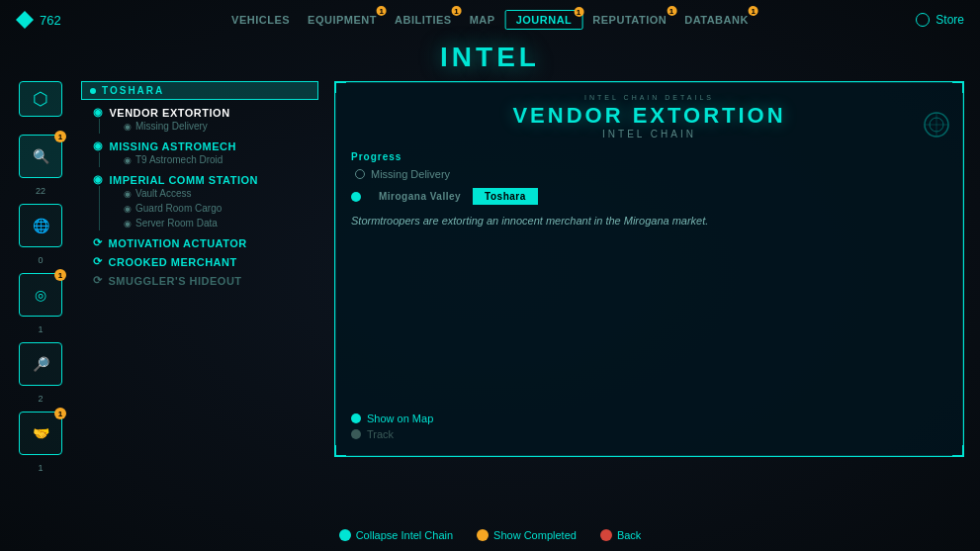  I want to click on loc-mirogana: Mirogana Valley, so click(419, 196).